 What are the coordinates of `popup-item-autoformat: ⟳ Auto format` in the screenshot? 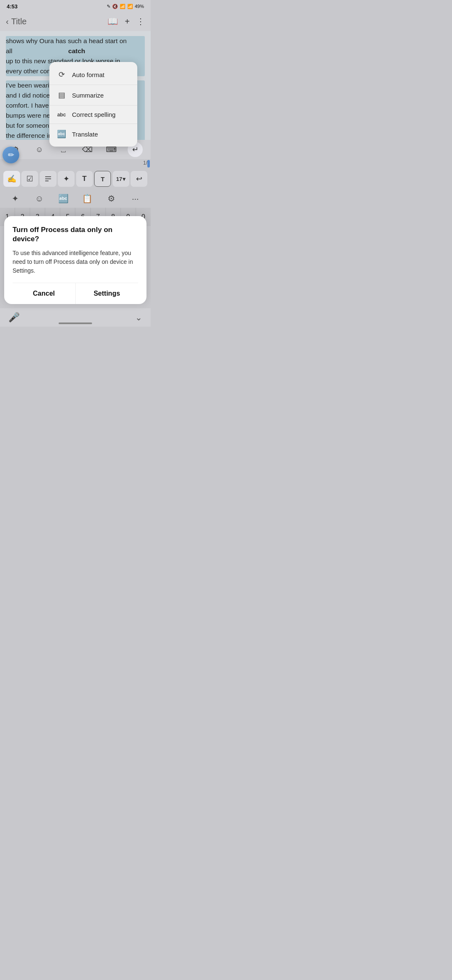 It's located at (93, 75).